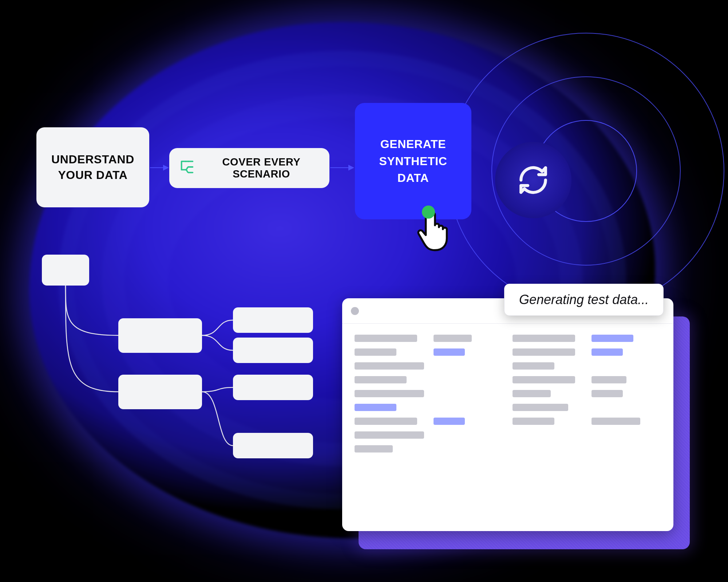  I want to click on status-badge: Generating test data..., so click(584, 300).